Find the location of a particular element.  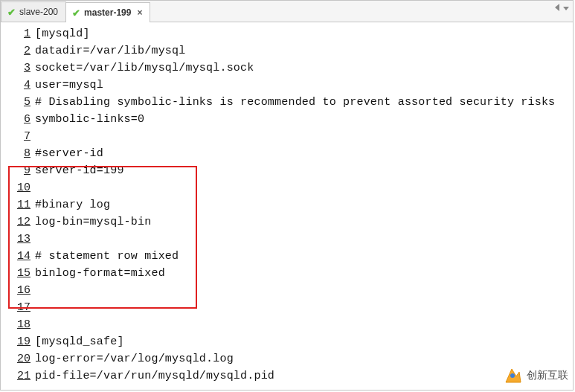

code-line: 19[mysqld_safe] is located at coordinates (287, 342).